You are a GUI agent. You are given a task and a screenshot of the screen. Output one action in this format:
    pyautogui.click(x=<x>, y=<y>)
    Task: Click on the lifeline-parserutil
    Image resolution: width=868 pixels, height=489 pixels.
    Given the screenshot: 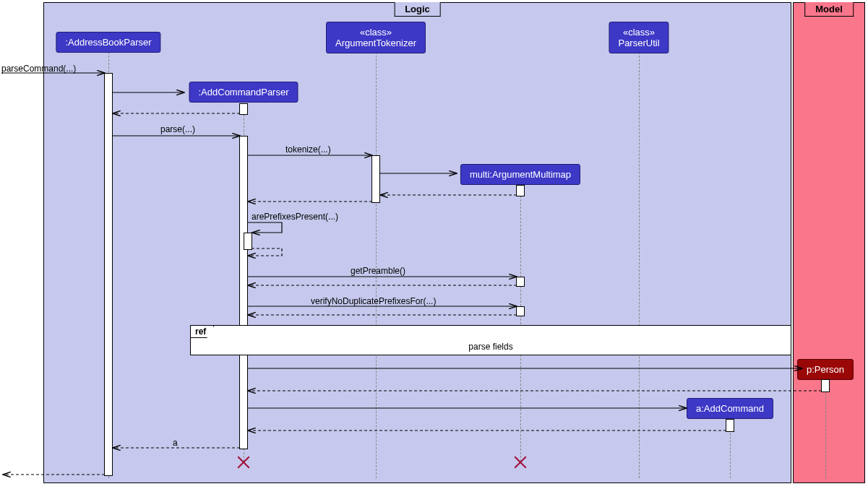 What is the action you would take?
    pyautogui.click(x=639, y=265)
    